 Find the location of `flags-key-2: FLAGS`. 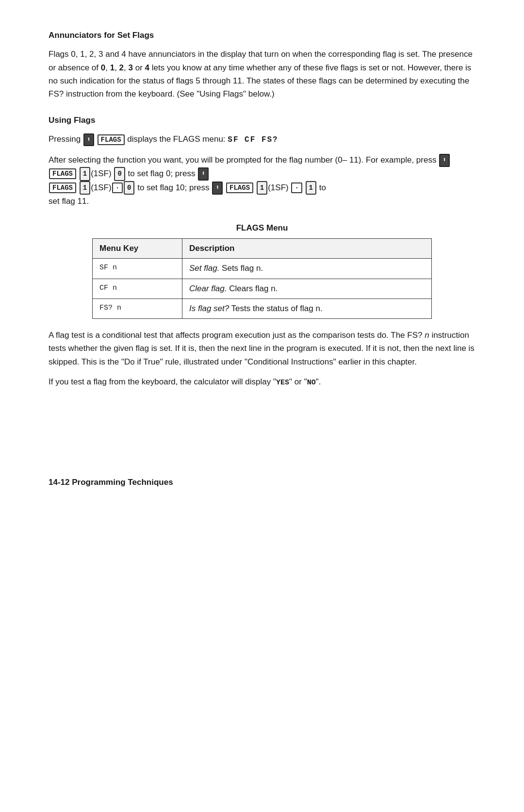

flags-key-2: FLAGS is located at coordinates (63, 174).